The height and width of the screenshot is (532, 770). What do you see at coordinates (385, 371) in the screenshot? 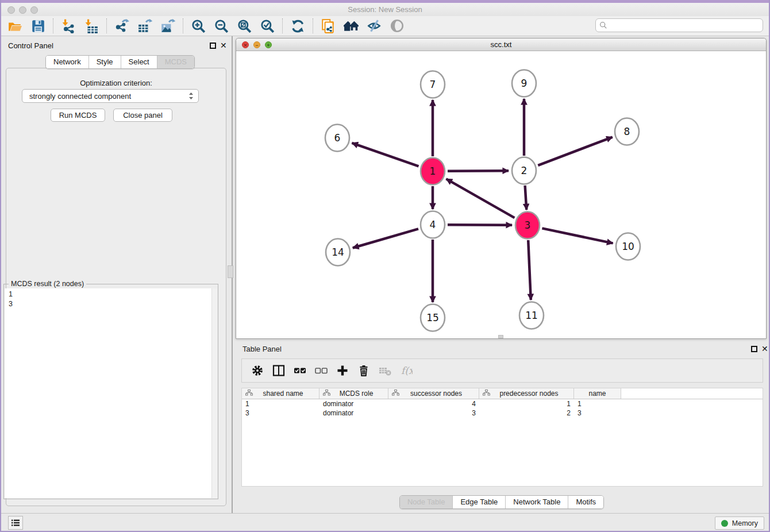
I see `delete-table-icon` at bounding box center [385, 371].